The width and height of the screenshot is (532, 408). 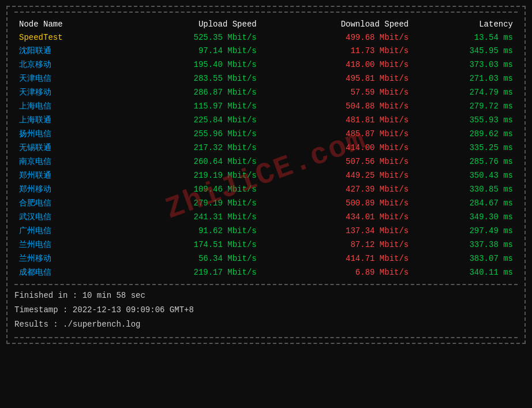 What do you see at coordinates (190, 106) in the screenshot?
I see `cell-upload-speed: 115.97 Mbit/s` at bounding box center [190, 106].